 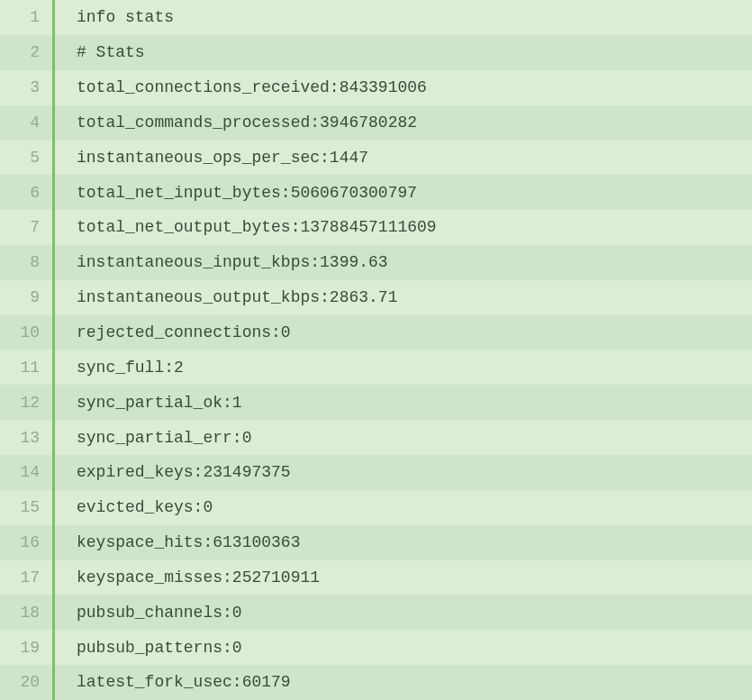 What do you see at coordinates (26, 332) in the screenshot?
I see `line-number: 10` at bounding box center [26, 332].